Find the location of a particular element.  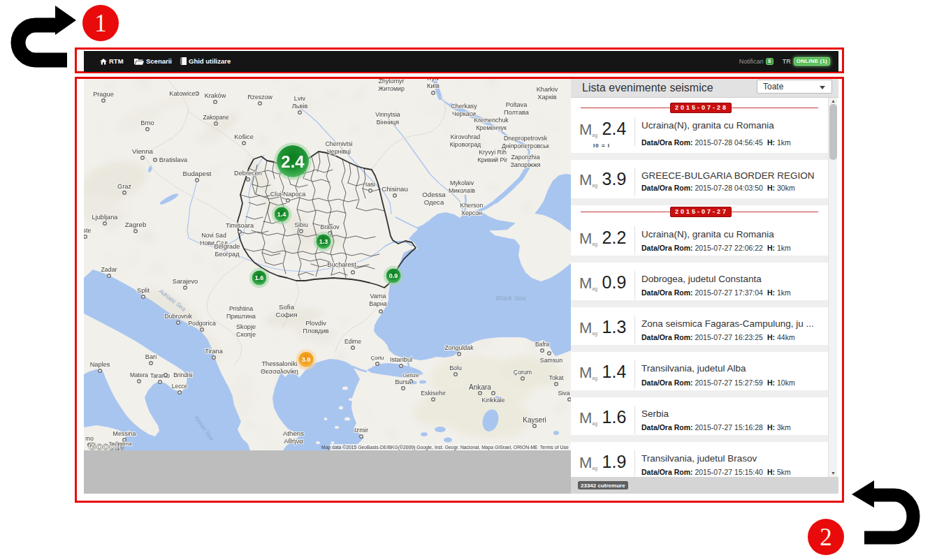

svg-text: este is located at coordinates (87, 230).